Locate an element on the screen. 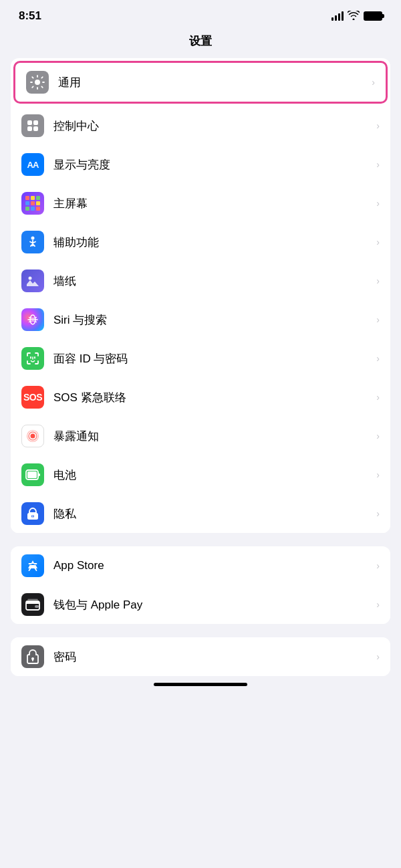 The width and height of the screenshot is (401, 868). status-bar: 8:51 is located at coordinates (200, 14).